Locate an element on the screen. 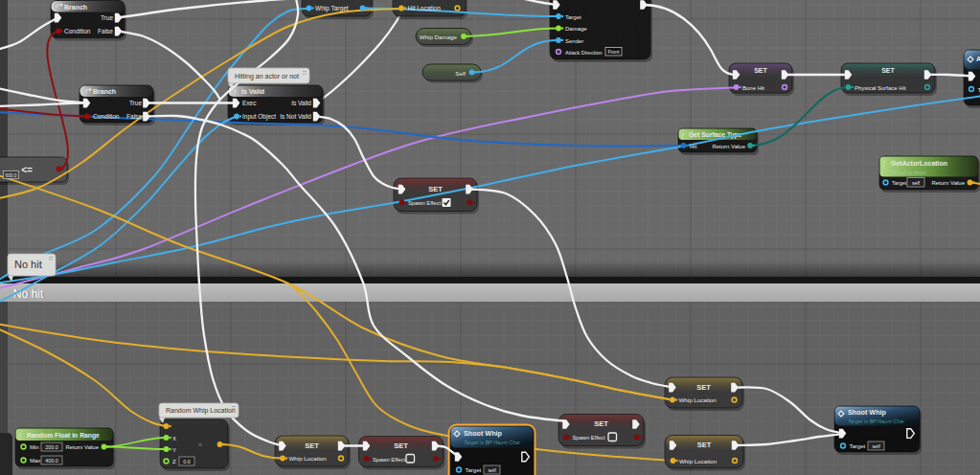  svg-text: GetActorLocation is located at coordinates (920, 163).